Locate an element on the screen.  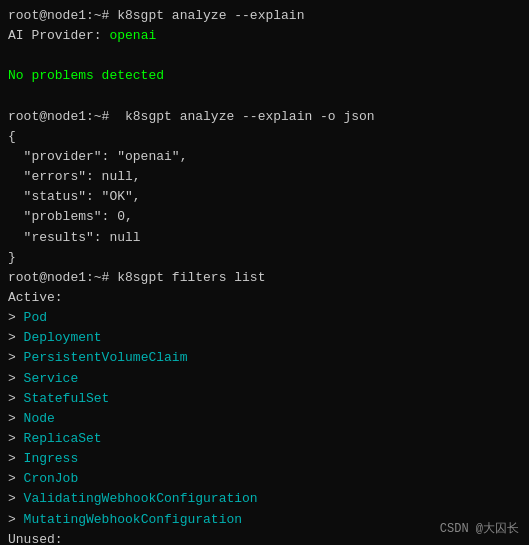
terminal-text: Node is located at coordinates (40, 418).